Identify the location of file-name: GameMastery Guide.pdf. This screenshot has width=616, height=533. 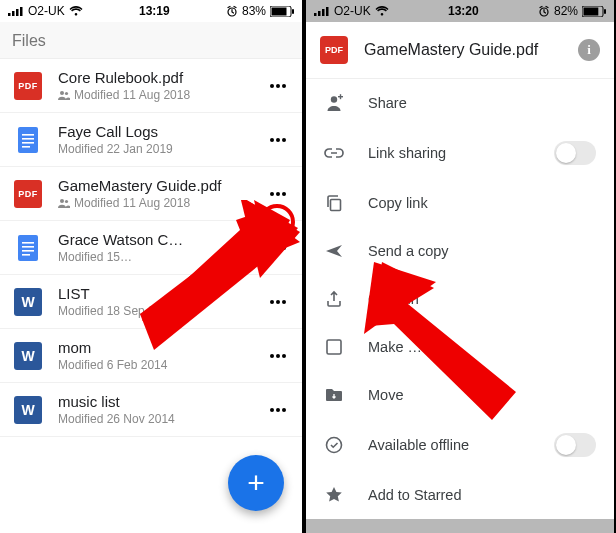
(161, 186).